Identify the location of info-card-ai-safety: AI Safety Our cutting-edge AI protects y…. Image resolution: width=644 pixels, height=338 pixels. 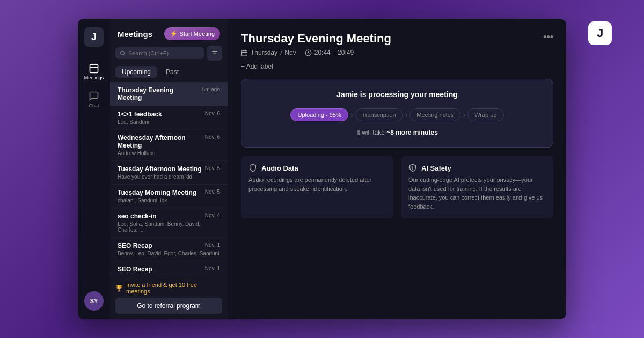
(477, 187).